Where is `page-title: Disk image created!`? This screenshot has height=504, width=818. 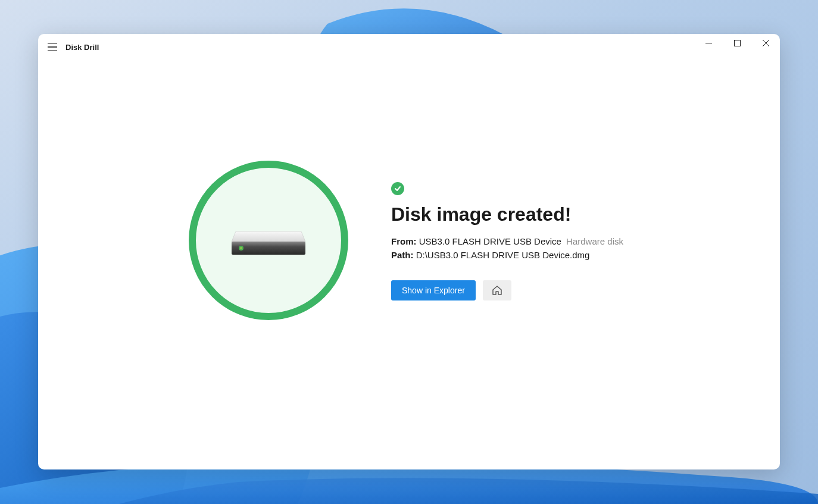
page-title: Disk image created! is located at coordinates (481, 214).